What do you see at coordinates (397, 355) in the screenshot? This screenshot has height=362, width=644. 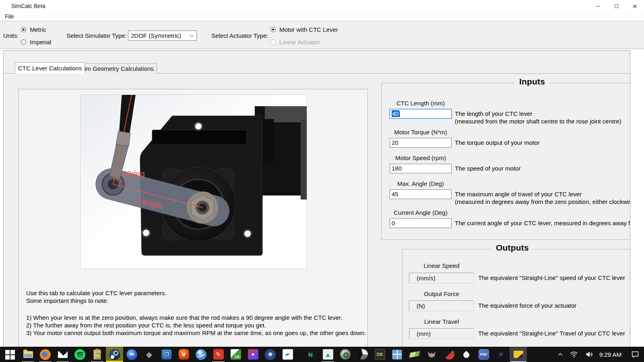 I see `window-panes-app-icon` at bounding box center [397, 355].